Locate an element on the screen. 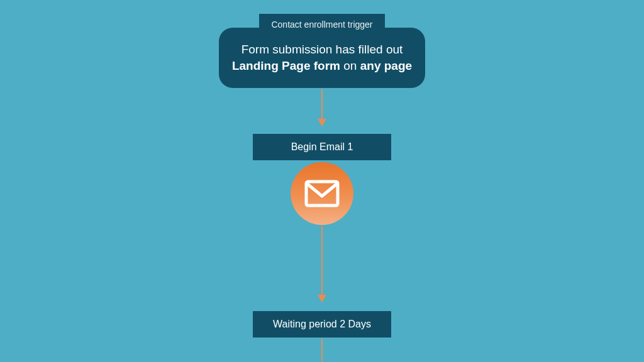 This screenshot has width=644, height=362. trigger-tag-label: Contact enrollment trigger is located at coordinates (322, 25).